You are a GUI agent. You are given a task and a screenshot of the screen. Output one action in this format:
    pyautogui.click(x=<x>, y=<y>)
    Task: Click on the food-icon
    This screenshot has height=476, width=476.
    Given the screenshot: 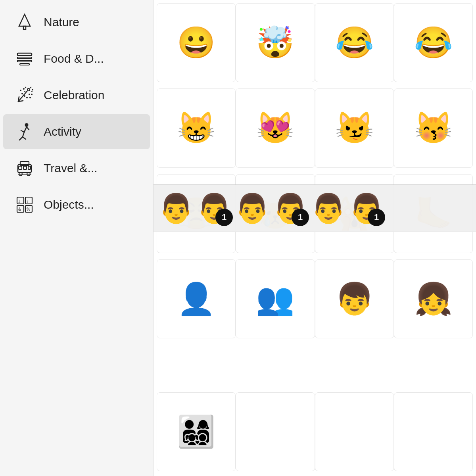 What is the action you would take?
    pyautogui.click(x=25, y=59)
    